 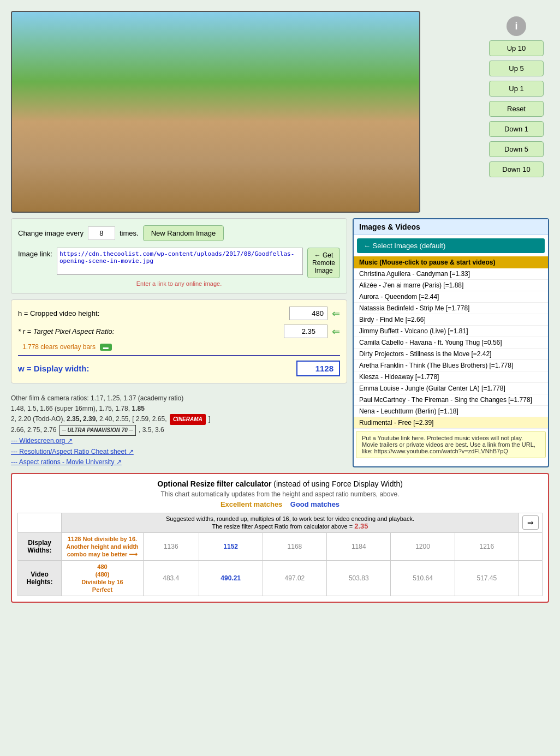 I want to click on left-panel: Change image every times. New Random Ima…, so click(x=179, y=256).